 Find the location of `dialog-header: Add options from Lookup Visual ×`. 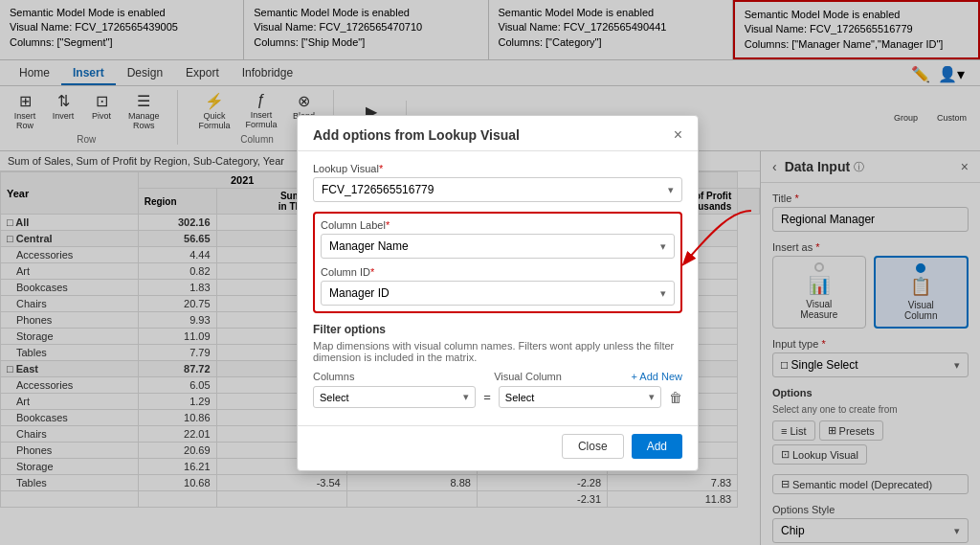

dialog-header: Add options from Lookup Visual × is located at coordinates (498, 134).